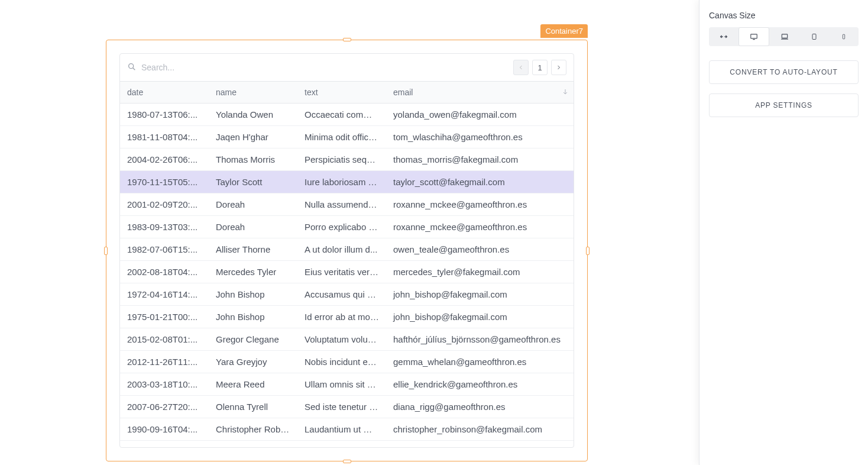 The width and height of the screenshot is (868, 465). I want to click on cell-text: Porro explicabo c..., so click(342, 227).